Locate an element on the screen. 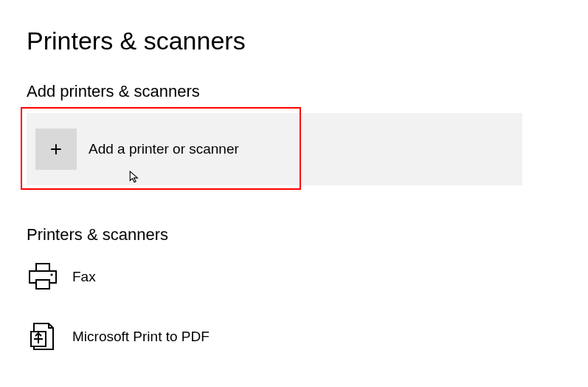 This screenshot has width=588, height=387. device-label: Microsoft Print to PDF is located at coordinates (141, 337).